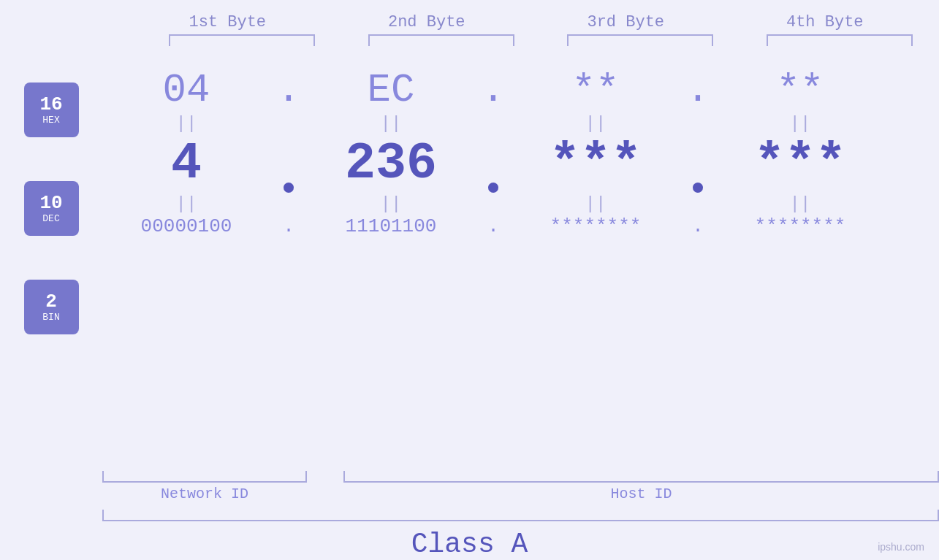 This screenshot has width=939, height=560. What do you see at coordinates (640, 40) in the screenshot?
I see `byte3-bracket` at bounding box center [640, 40].